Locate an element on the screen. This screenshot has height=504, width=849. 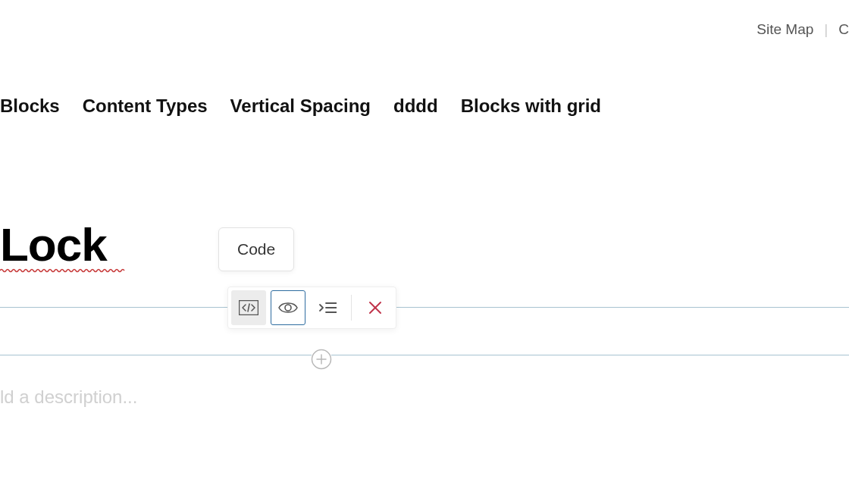
nav-tab-vertical-spacing: Vertical Spacing is located at coordinates (300, 106).